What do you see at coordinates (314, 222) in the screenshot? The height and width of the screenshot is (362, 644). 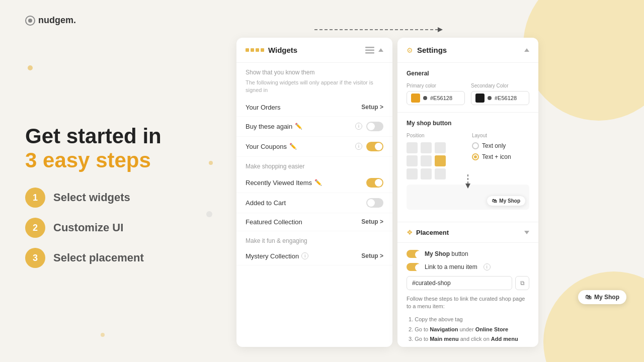 I see `widget-featured-collection: Featured Collection Setup >` at bounding box center [314, 222].